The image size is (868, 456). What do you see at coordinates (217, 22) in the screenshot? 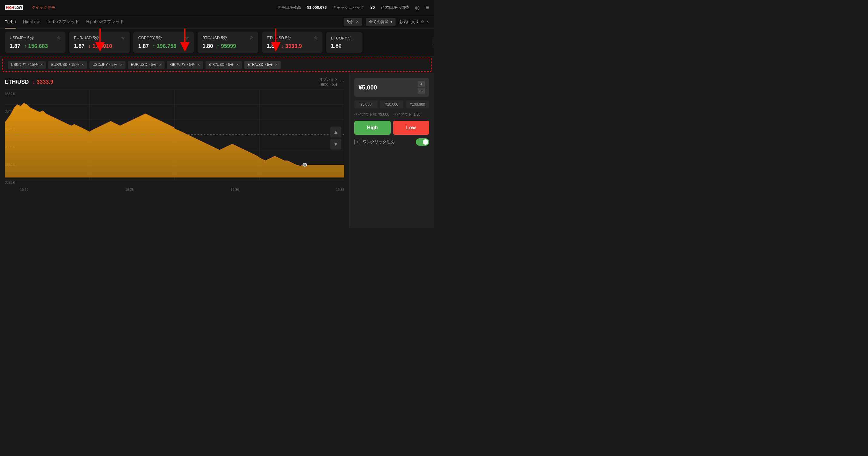
I see `main-tab-bar: Turbo HighLow Turboスプレッド HighLowスプレッド 5分…` at bounding box center [217, 22].